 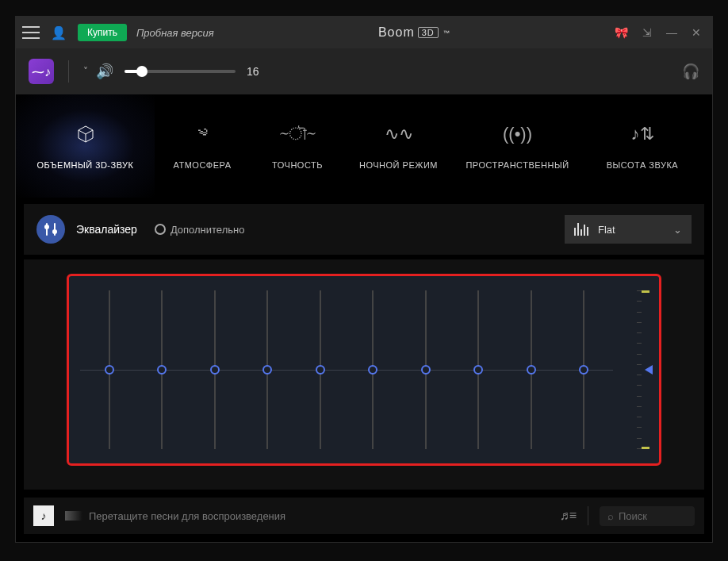 What do you see at coordinates (106, 229) in the screenshot?
I see `eq-label: Эквалайзер` at bounding box center [106, 229].